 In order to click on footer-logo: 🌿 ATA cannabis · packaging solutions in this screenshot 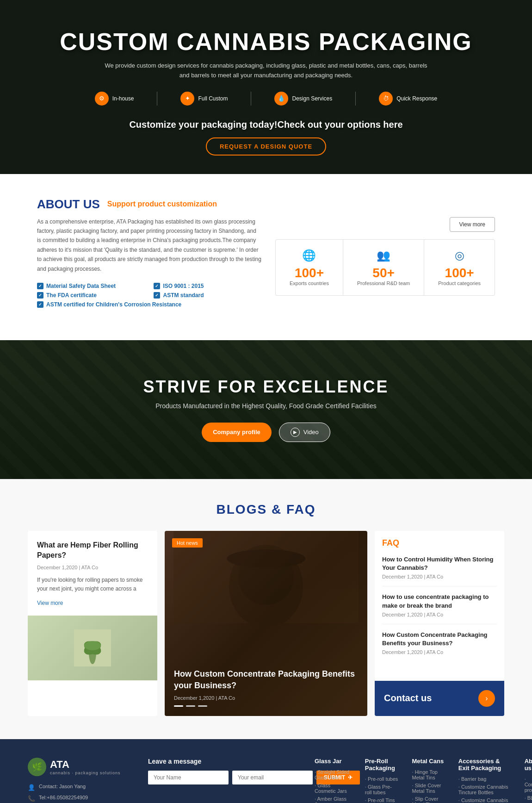, I will do `click(79, 767)`.